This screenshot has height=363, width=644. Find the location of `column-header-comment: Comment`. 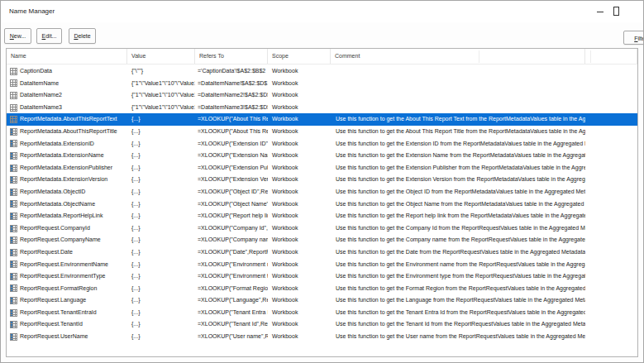

column-header-comment: Comment is located at coordinates (458, 56).